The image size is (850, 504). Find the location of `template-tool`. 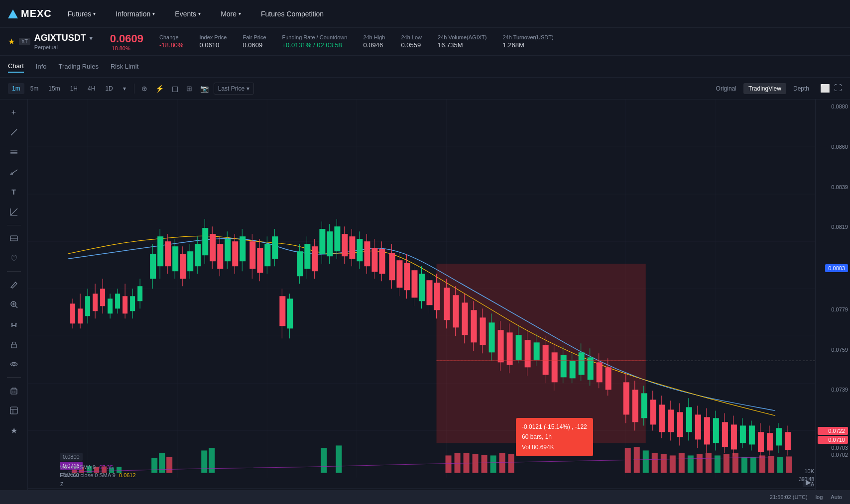

template-tool is located at coordinates (14, 410).